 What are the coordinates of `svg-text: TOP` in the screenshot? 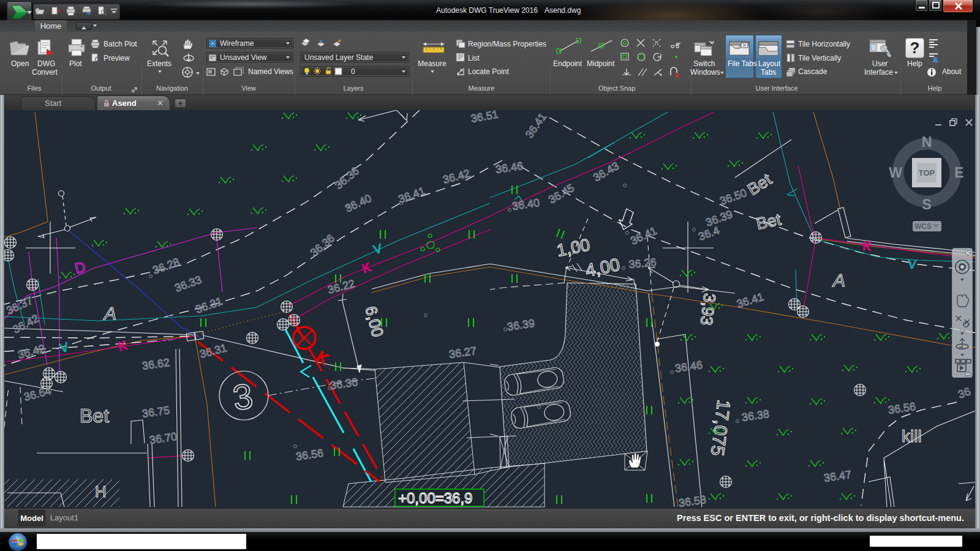 It's located at (927, 173).